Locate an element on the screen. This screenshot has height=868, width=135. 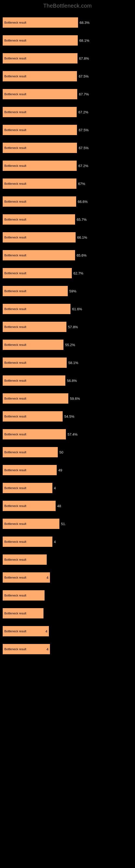
bar-group: Bottleneck result65.6% is located at coordinates (68, 253).